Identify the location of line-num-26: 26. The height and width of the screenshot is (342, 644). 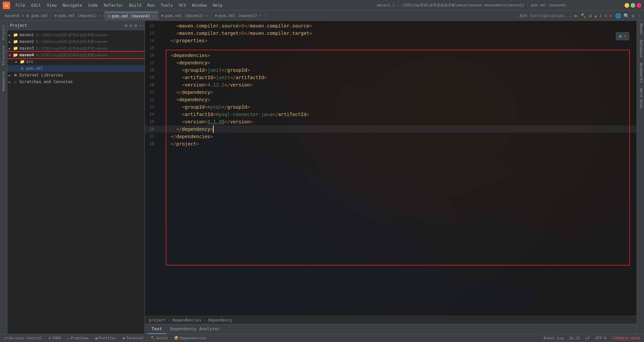
(152, 129).